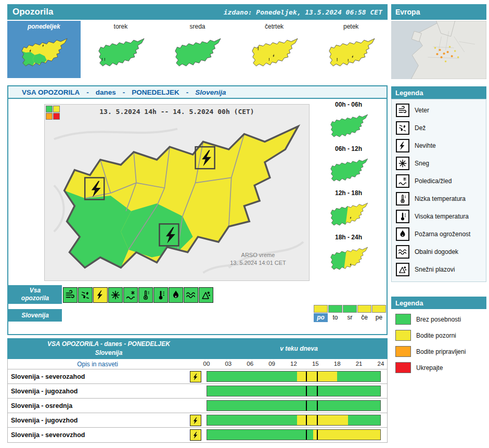 This screenshot has width=489, height=448. I want to click on warning-row: Slovenija - severovzhod, so click(198, 435).